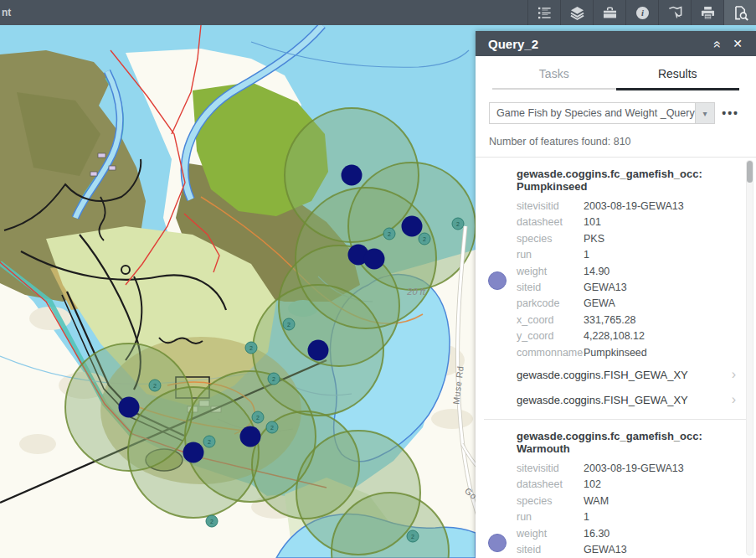 Image resolution: width=756 pixels, height=558 pixels. Describe the element at coordinates (708, 13) in the screenshot. I see `print-icon` at that location.